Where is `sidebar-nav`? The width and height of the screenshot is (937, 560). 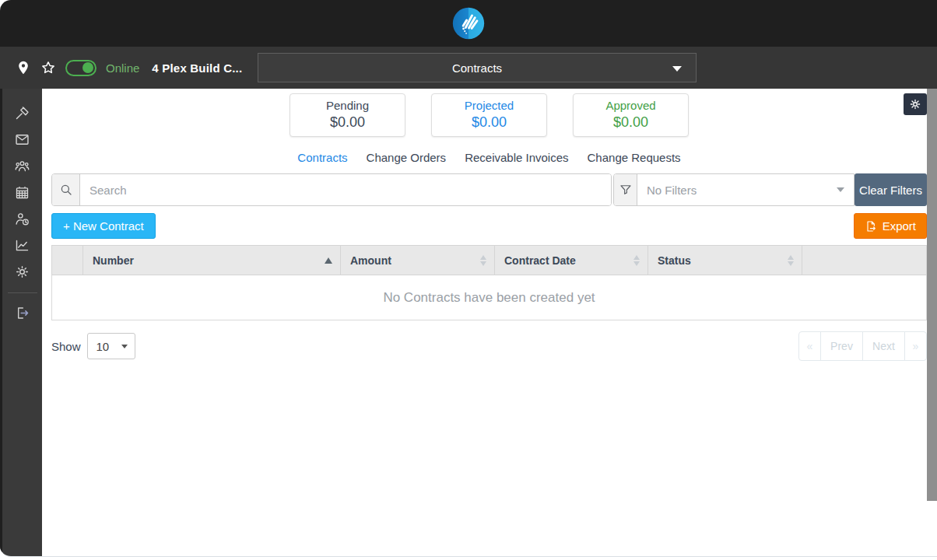 sidebar-nav is located at coordinates (21, 323).